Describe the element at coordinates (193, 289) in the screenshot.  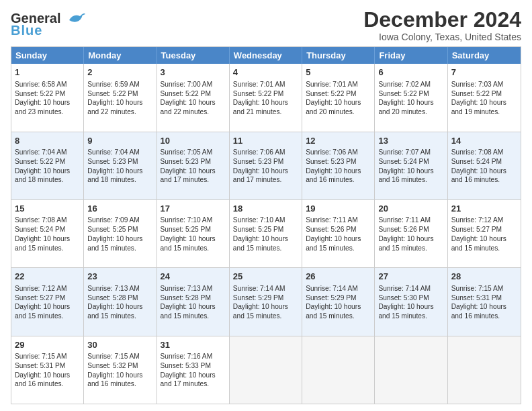
I see `day-info-line: Sunrise: 7:13 AM` at that location.